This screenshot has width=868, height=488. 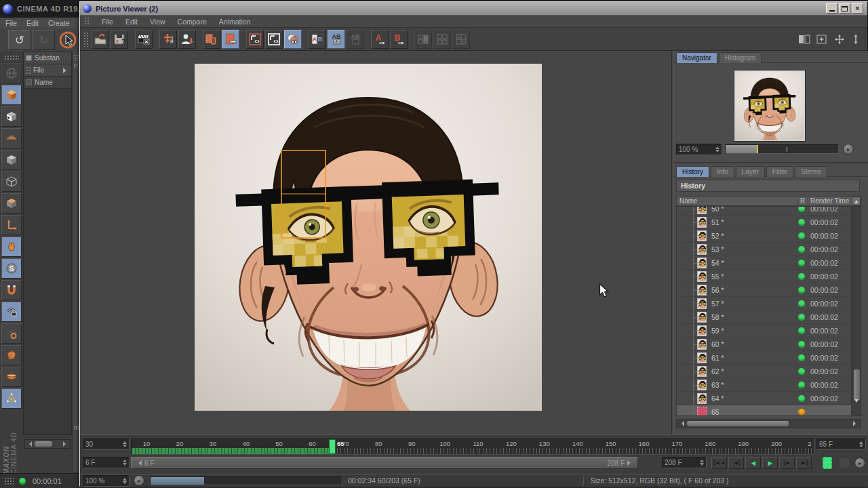 What do you see at coordinates (764, 211) in the screenshot?
I see `history-row: 50 *00:00:02` at bounding box center [764, 211].